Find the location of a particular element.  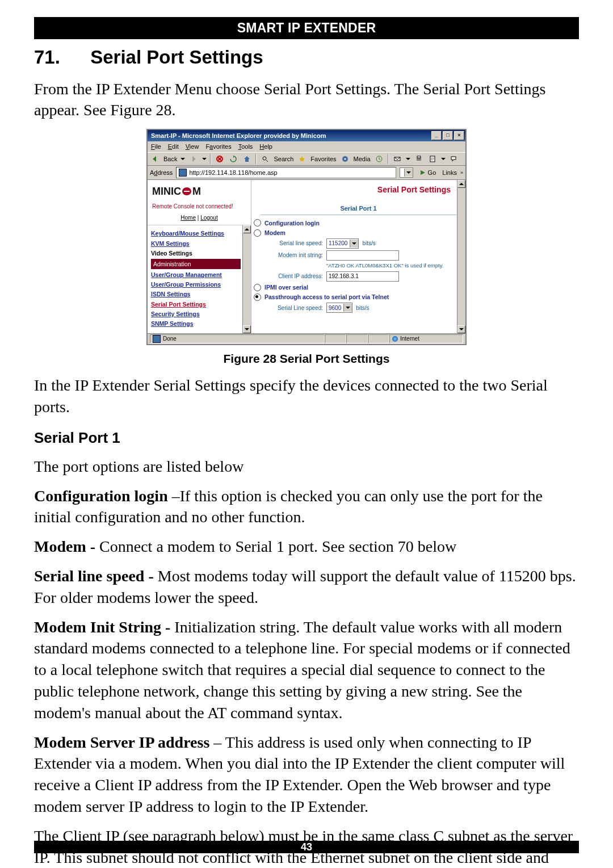

nav-serial-port-settings: Serial Port Settings is located at coordinates (201, 304).